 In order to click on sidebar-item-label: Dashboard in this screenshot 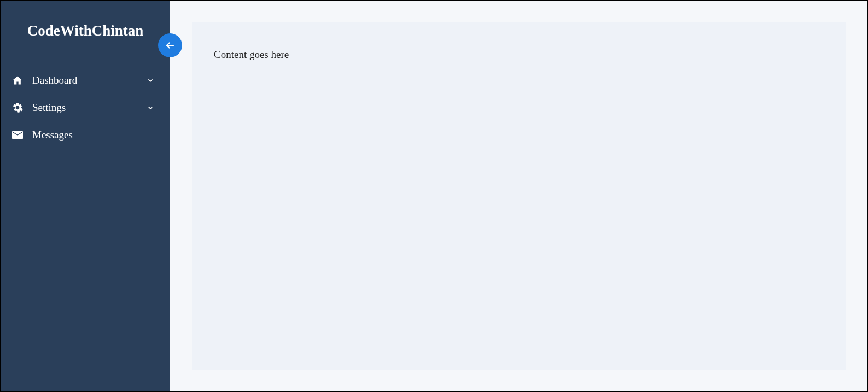, I will do `click(89, 80)`.